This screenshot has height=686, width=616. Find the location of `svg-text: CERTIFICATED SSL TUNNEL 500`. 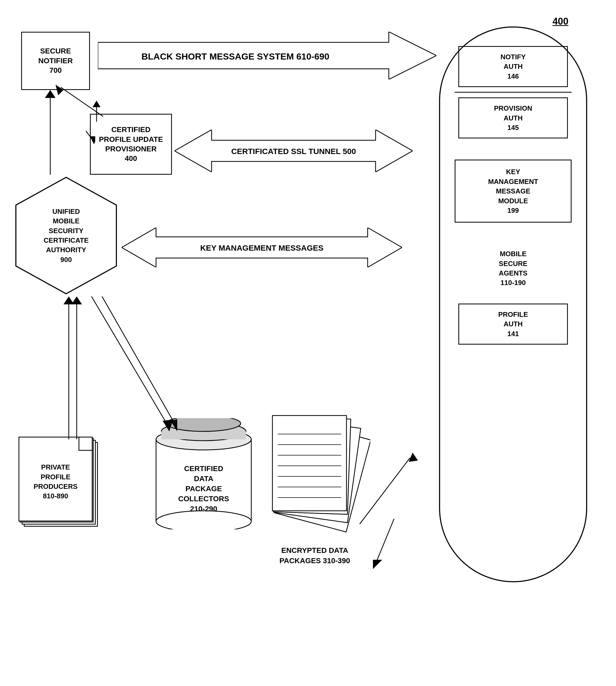

svg-text: CERTIFICATED SSL TUNNEL 500 is located at coordinates (294, 151).